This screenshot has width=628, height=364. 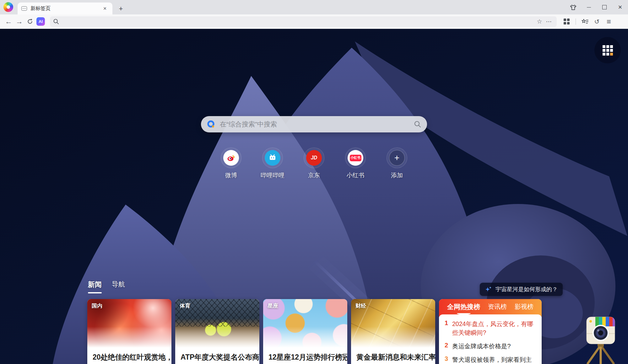 I want to click on refresh-button, so click(x=30, y=22).